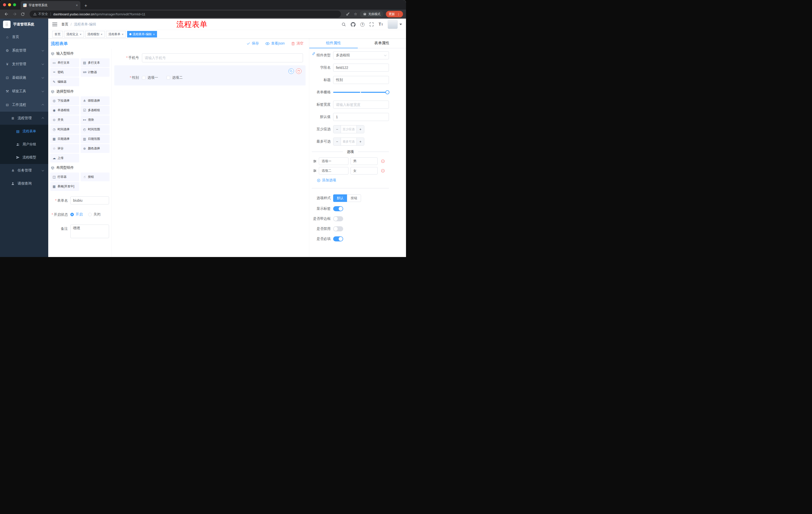 Image resolution: width=812 pixels, height=514 pixels. I want to click on copy-item-button, so click(291, 71).